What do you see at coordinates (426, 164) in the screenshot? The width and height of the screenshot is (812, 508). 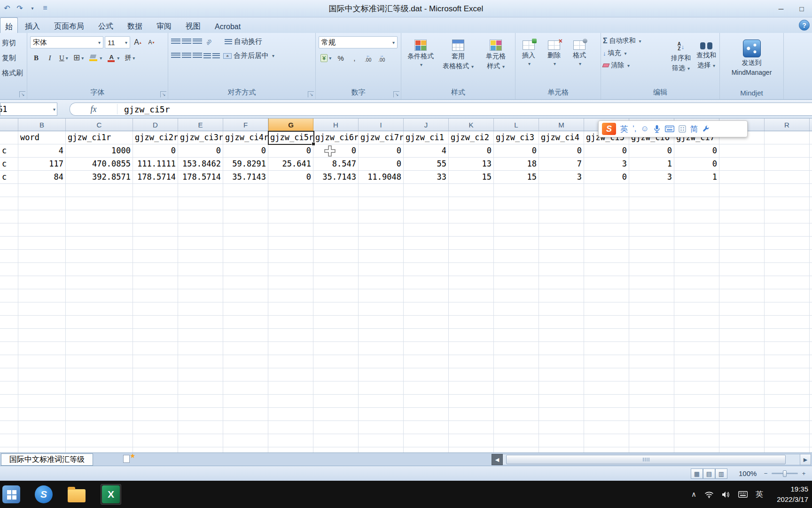 I see `cell: 55` at bounding box center [426, 164].